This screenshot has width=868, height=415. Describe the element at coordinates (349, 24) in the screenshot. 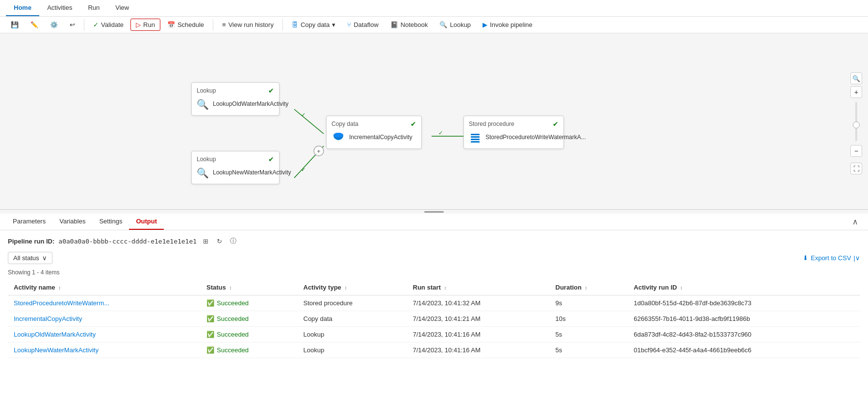

I see `dataflow-icon: ⑂` at that location.